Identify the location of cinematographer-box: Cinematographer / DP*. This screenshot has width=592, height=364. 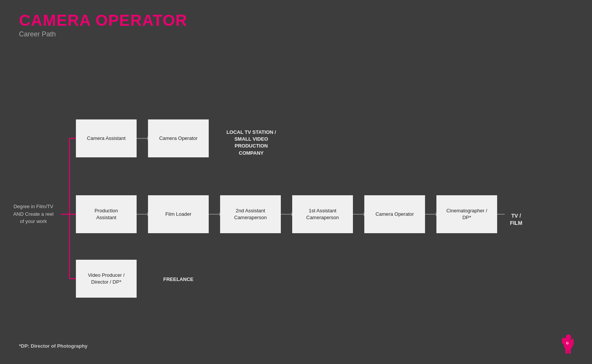
(467, 214).